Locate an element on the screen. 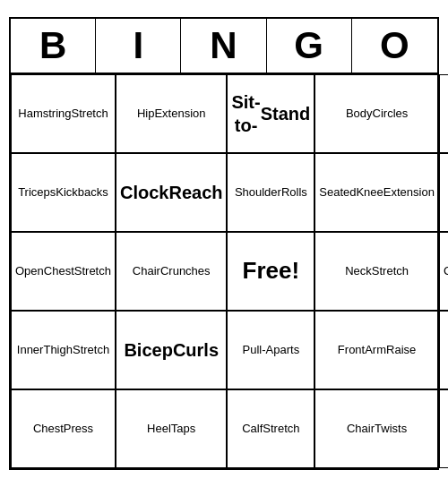 The image size is (448, 487). bingo-cell: WristCircles is located at coordinates (444, 192).